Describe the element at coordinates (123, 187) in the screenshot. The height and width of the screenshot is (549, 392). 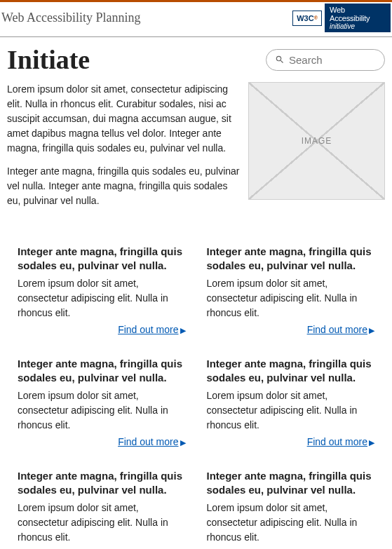
I see `intro-paragraph-2: Integer ante magna, fringilla quis sodal…` at that location.